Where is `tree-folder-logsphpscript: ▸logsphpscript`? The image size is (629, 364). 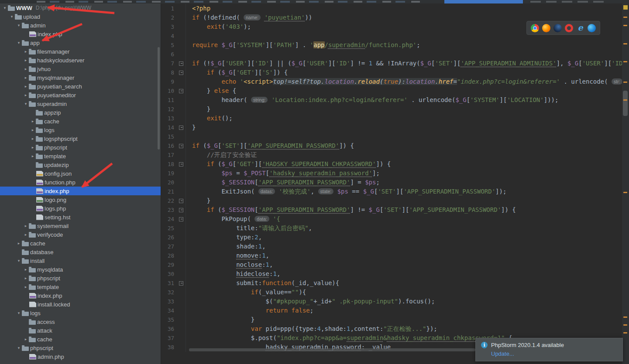
tree-folder-logsphpscript: ▸logsphpscript is located at coordinates (80, 139).